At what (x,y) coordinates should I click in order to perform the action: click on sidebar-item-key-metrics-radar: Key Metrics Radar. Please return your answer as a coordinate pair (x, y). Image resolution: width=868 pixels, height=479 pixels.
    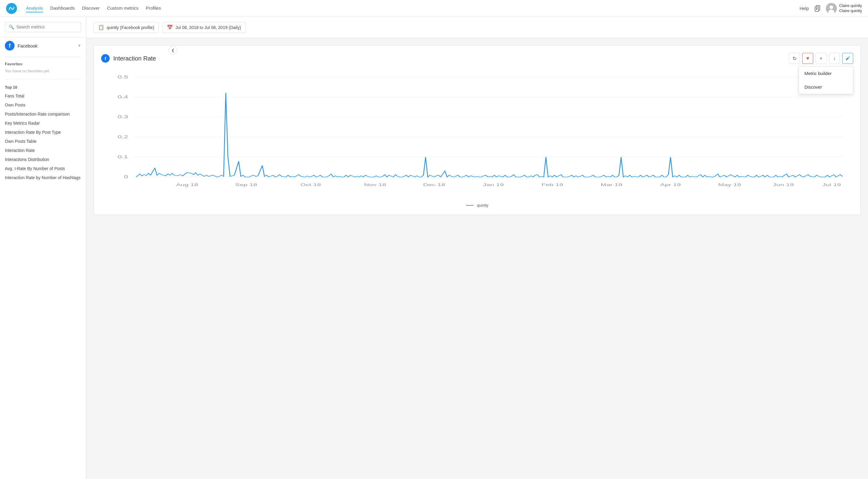
    Looking at the image, I should click on (43, 123).